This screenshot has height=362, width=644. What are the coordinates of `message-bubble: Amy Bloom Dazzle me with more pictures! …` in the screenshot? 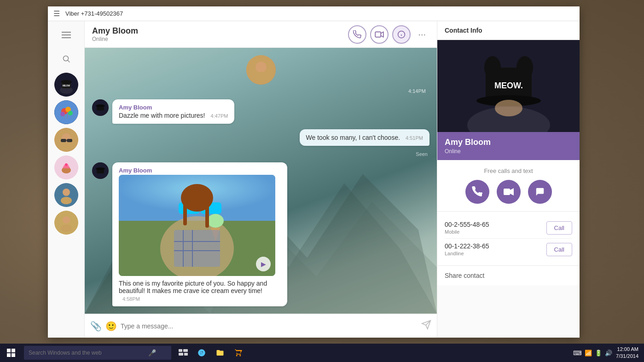 It's located at (173, 111).